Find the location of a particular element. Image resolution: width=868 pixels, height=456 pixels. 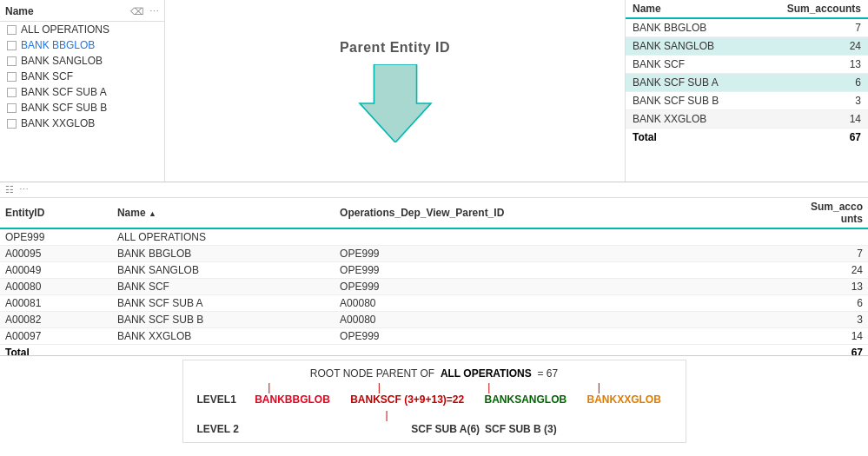

filter-item: BANK SCF is located at coordinates (82, 76).